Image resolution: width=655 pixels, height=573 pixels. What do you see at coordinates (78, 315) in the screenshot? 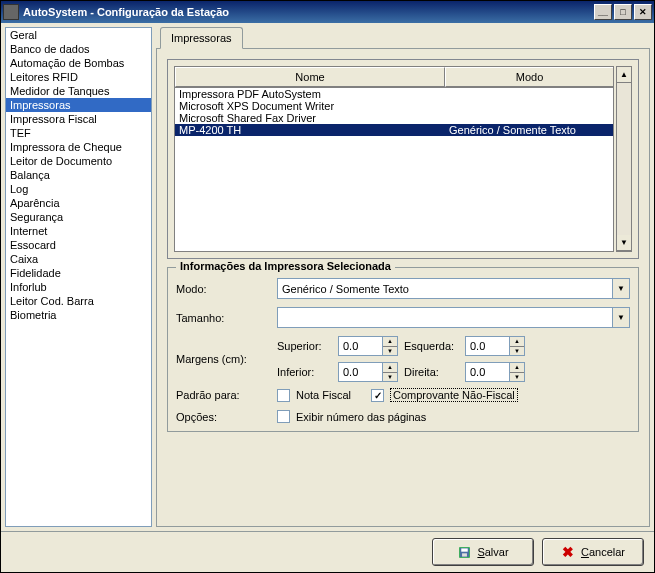
I see `sidebar-item-biometria: Biometria` at bounding box center [78, 315].